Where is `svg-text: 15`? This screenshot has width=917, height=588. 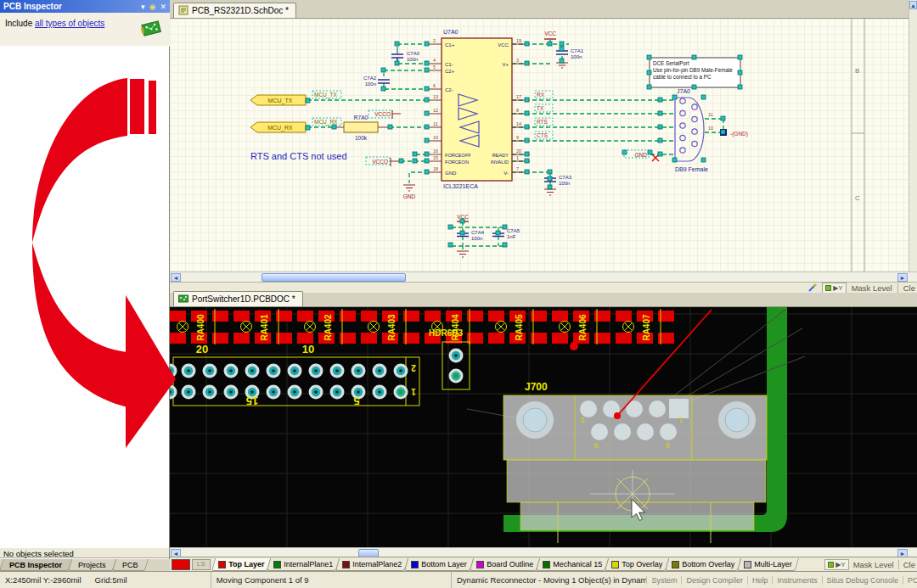 svg-text: 15 is located at coordinates (436, 158).